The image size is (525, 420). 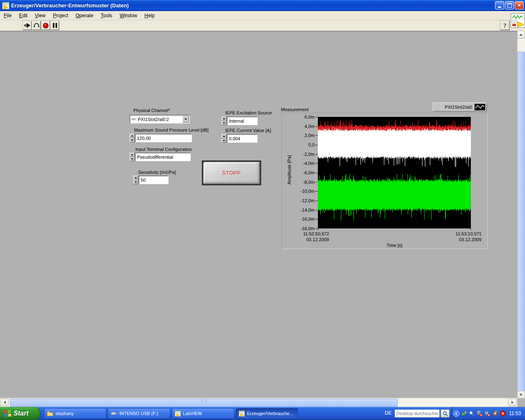 I want to click on right-arrow-icon, so click(x=513, y=402).